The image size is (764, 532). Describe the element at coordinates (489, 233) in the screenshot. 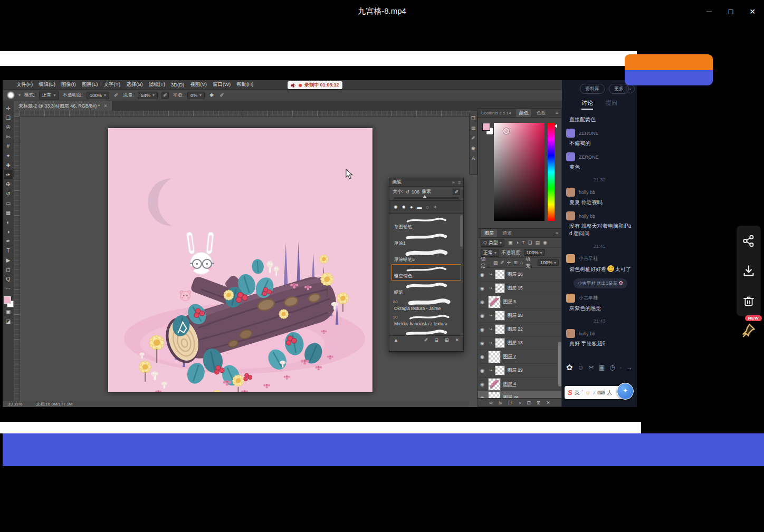

I see `tab-layers: 图层` at that location.